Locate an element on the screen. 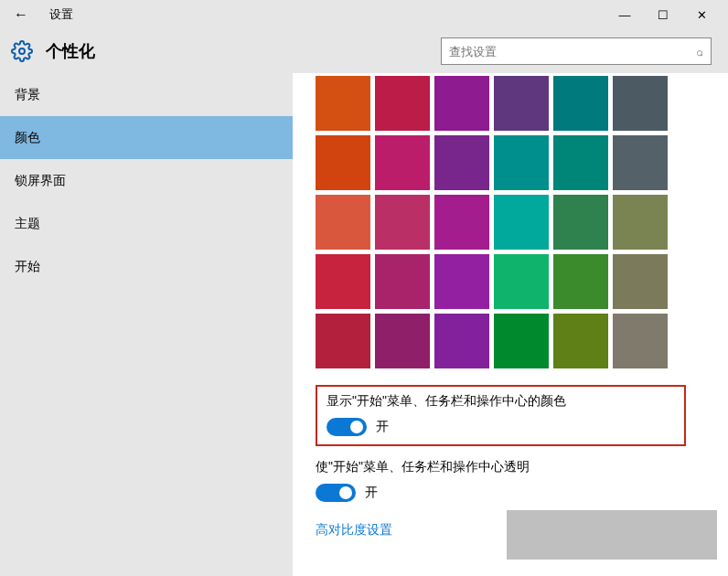 The height and width of the screenshot is (576, 728). sidebar-item: 锁屏界面 is located at coordinates (146, 181).